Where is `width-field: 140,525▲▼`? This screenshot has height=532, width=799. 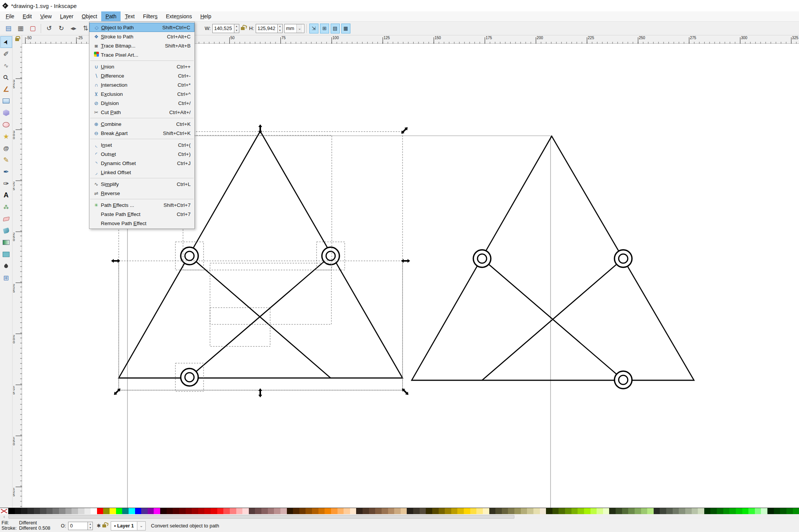
width-field: 140,525▲▼ is located at coordinates (226, 29).